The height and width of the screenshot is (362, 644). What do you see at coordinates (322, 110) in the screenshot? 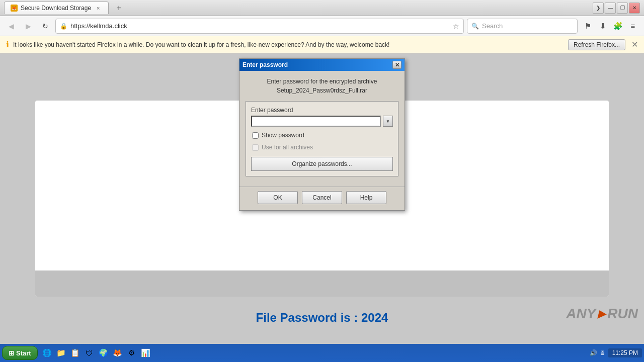
I see `password-input-label: Enter password` at bounding box center [322, 110].